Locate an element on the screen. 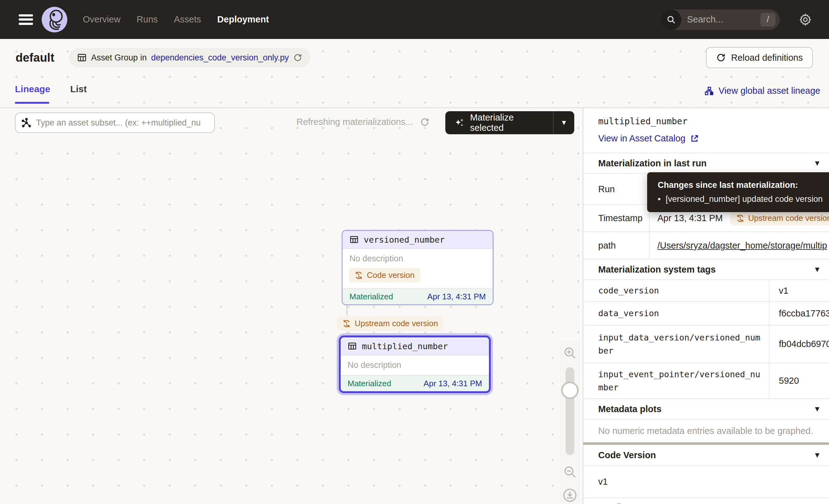 The height and width of the screenshot is (504, 829). code-file-link: dependencies_code_version_only.py is located at coordinates (220, 58).